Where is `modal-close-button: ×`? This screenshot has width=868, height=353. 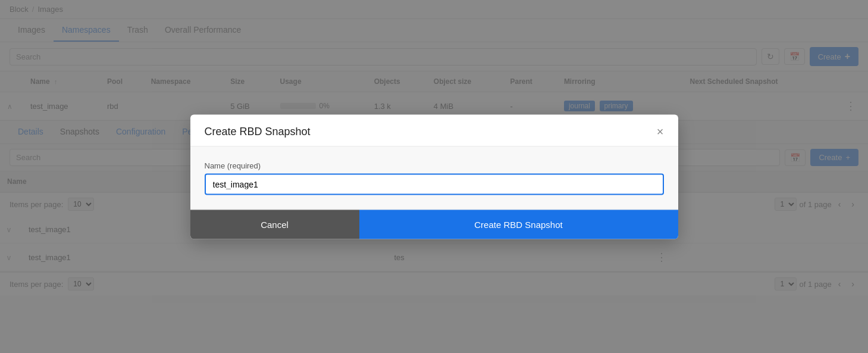 modal-close-button: × is located at coordinates (660, 132).